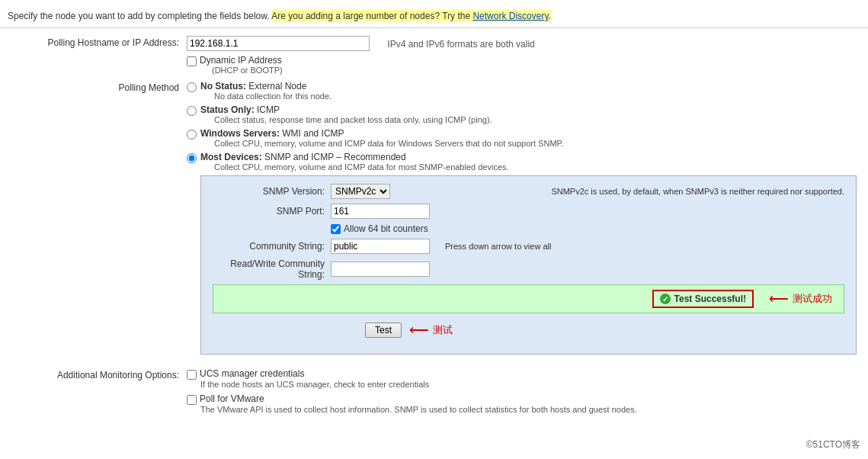  What do you see at coordinates (192, 87) in the screenshot?
I see `radio-no-status-input` at bounding box center [192, 87].